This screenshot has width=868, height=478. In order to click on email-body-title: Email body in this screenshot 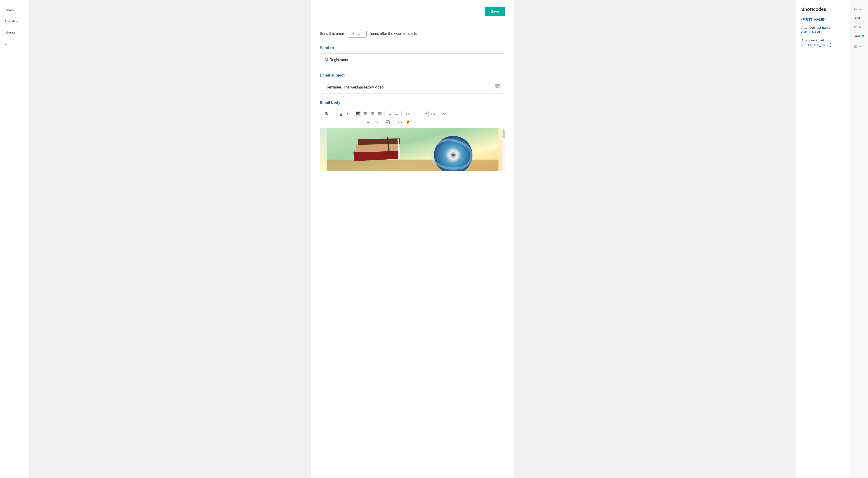, I will do `click(412, 103)`.